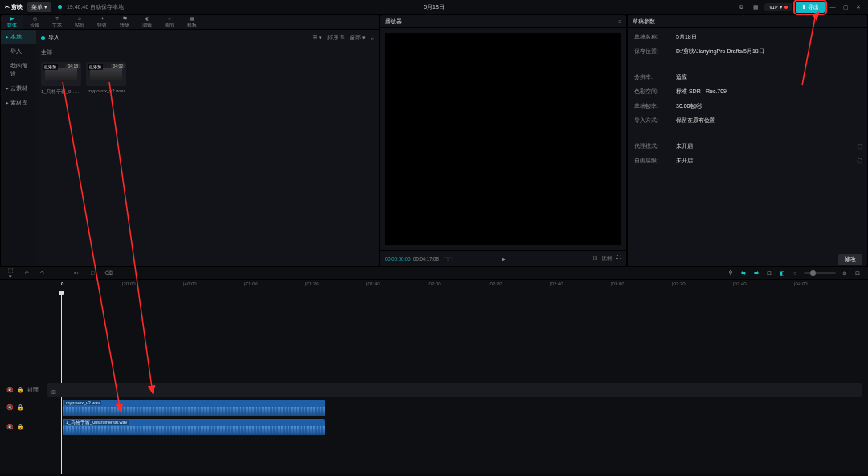 The height and width of the screenshot is (476, 868). What do you see at coordinates (57, 23) in the screenshot?
I see `tab-text: T文本` at bounding box center [57, 23].